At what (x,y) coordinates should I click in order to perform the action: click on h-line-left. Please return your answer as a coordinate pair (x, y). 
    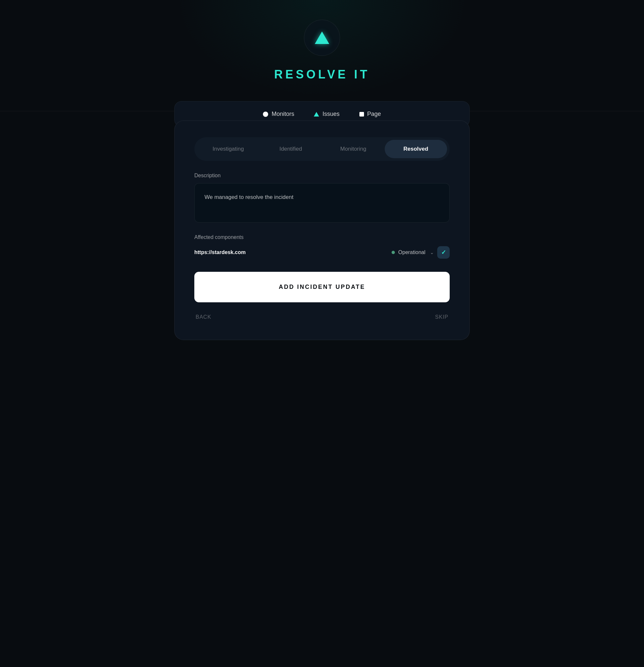
    Looking at the image, I should click on (87, 111).